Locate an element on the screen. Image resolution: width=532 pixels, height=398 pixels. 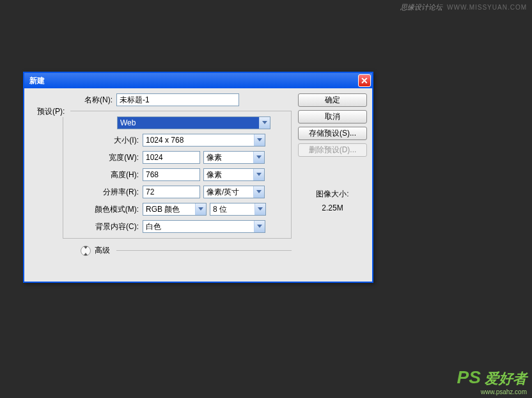
watermark-top: 思缘设计论坛 WWW.MISSYUAN.COM is located at coordinates (464, 8).